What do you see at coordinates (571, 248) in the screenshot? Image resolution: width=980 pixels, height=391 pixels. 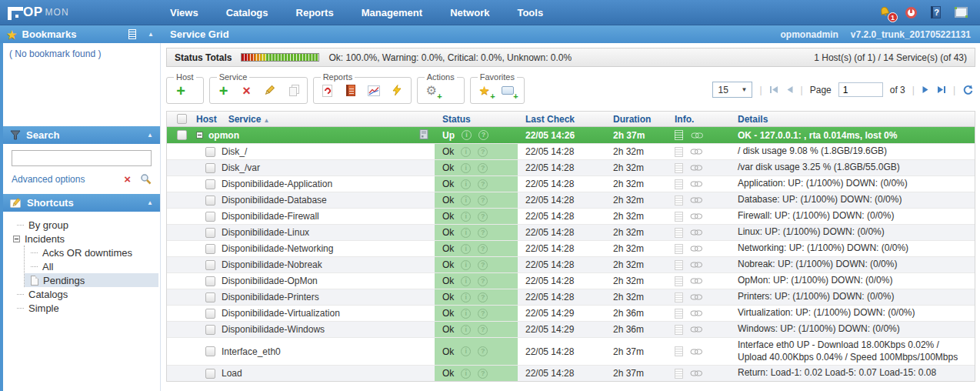 I see `service-row: Disponibilidade-Networking Ok i ? 22/05 …` at bounding box center [571, 248].